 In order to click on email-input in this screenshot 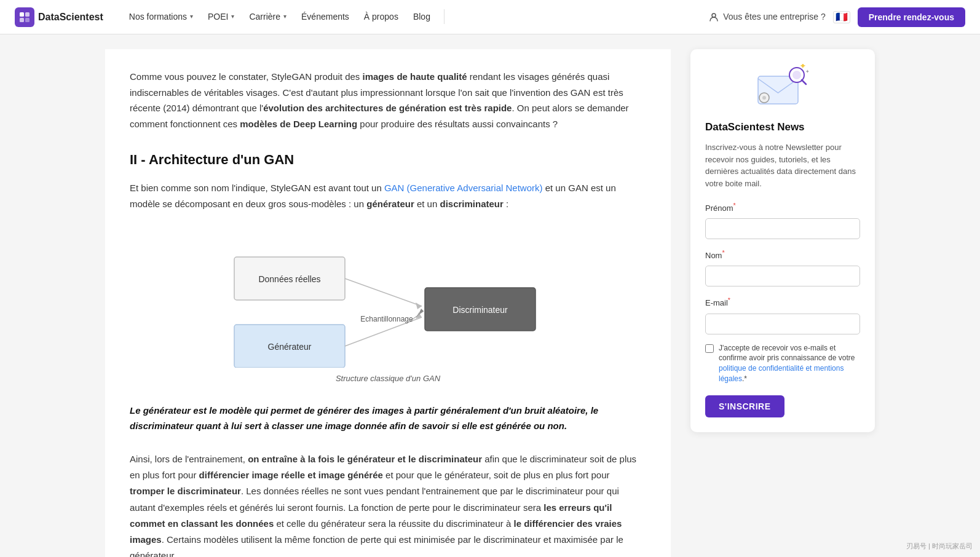, I will do `click(783, 324)`.